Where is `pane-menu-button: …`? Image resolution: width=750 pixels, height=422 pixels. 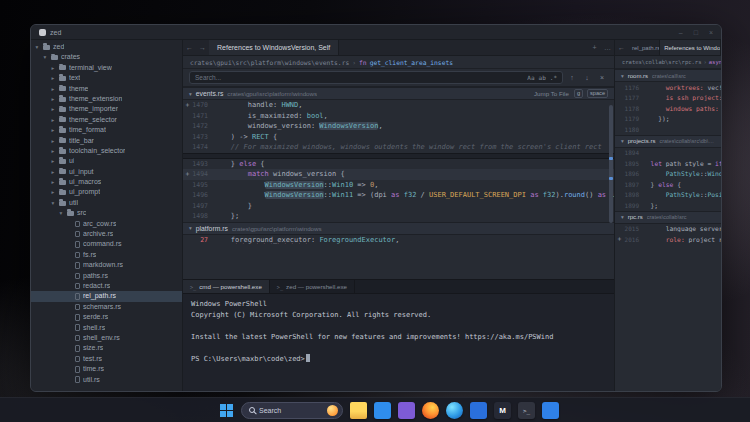 pane-menu-button: … is located at coordinates (608, 48).